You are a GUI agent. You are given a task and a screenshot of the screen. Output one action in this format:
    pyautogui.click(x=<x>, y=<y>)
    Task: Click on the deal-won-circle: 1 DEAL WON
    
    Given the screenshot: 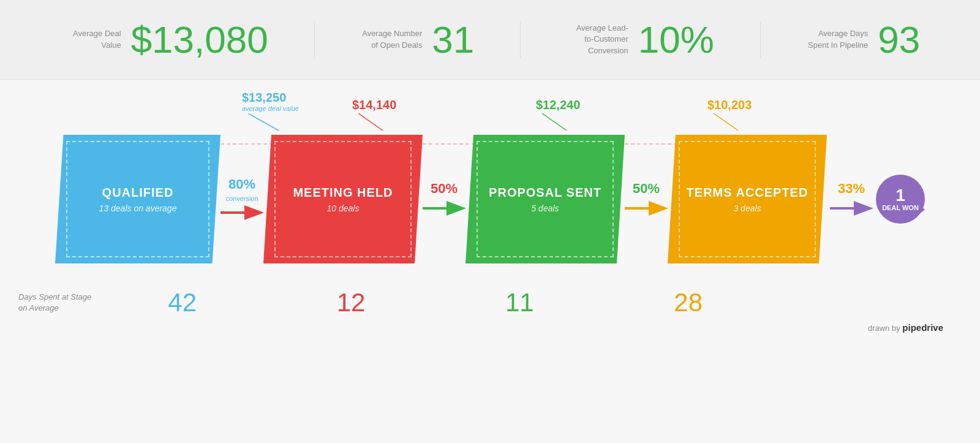 What is the action you would take?
    pyautogui.click(x=900, y=199)
    